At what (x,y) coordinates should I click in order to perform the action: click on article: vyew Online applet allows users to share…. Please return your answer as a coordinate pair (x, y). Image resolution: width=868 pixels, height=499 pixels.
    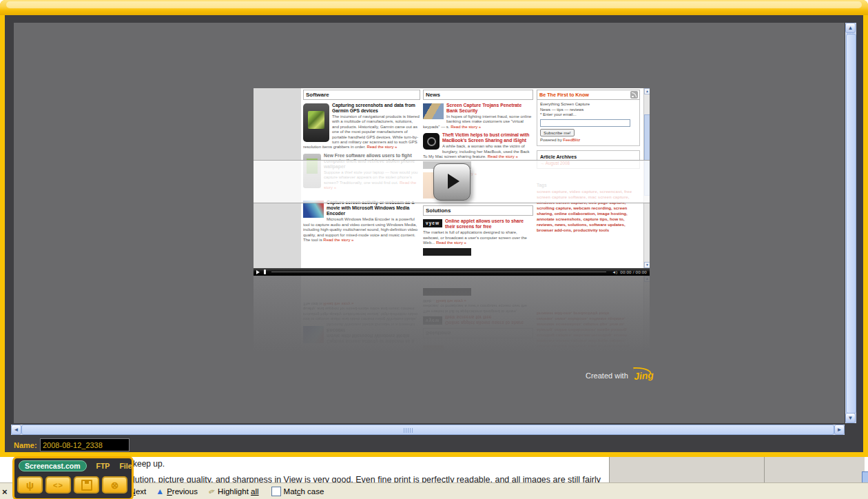
    Looking at the image, I should click on (478, 232).